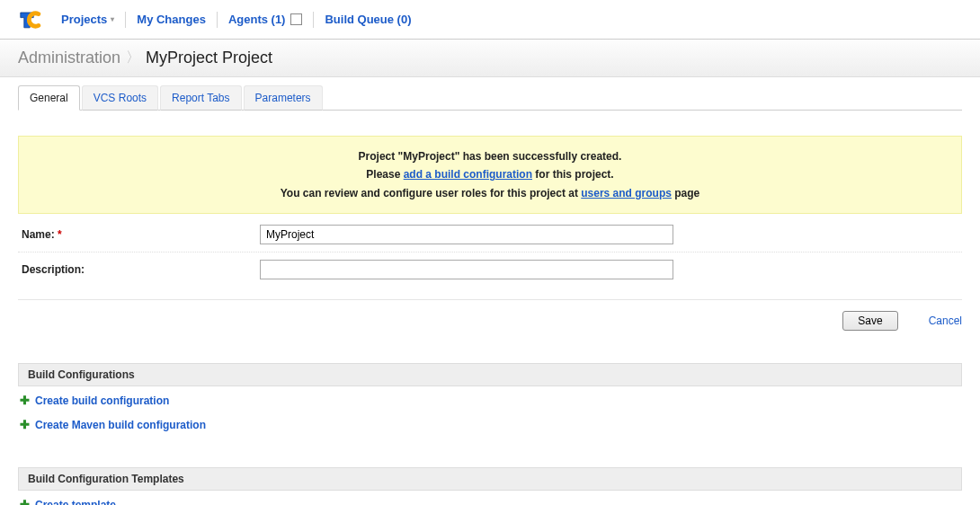 The image size is (980, 505). What do you see at coordinates (685, 193) in the screenshot?
I see `notice-line3-suffix: page` at bounding box center [685, 193].